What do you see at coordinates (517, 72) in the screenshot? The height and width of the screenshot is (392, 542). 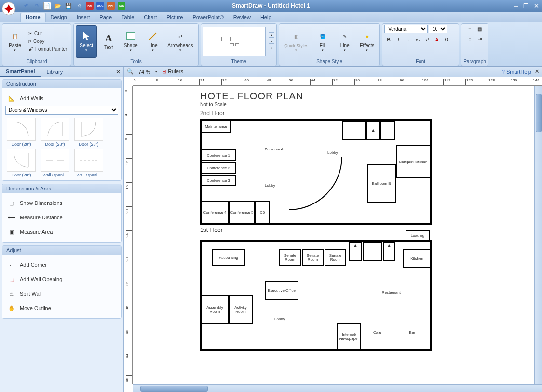 I see `smarthelp-link: ? SmartHelp` at bounding box center [517, 72].